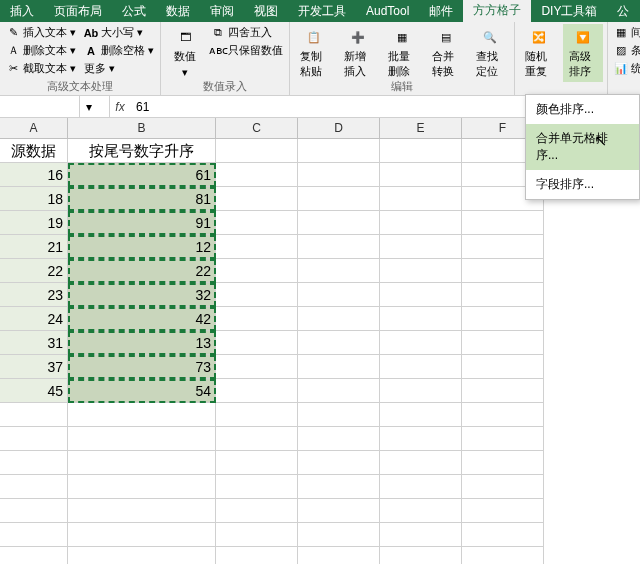 The width and height of the screenshot is (640, 564). I want to click on remove-spaces-dropdown: A删除空格 ▾, so click(119, 50).